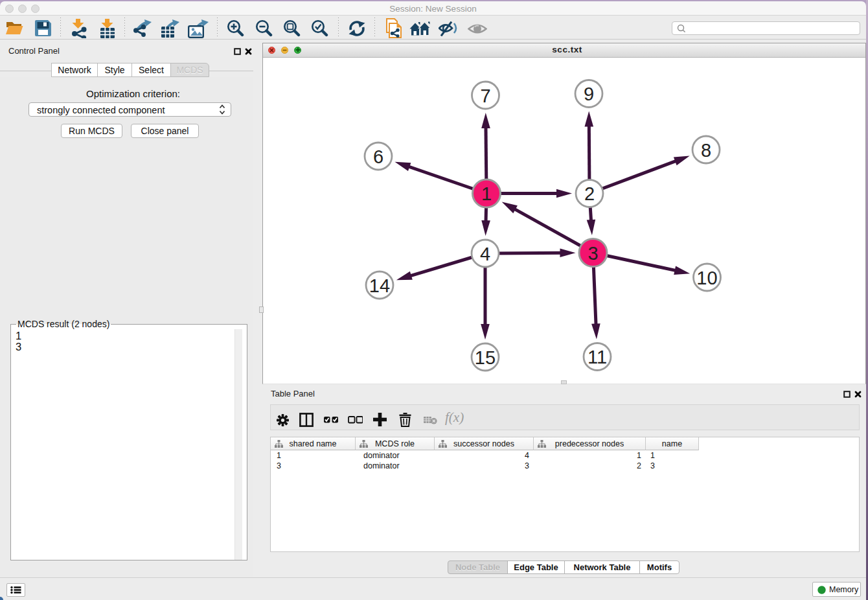 This screenshot has height=600, width=868. I want to click on svg-text: 7, so click(485, 96).